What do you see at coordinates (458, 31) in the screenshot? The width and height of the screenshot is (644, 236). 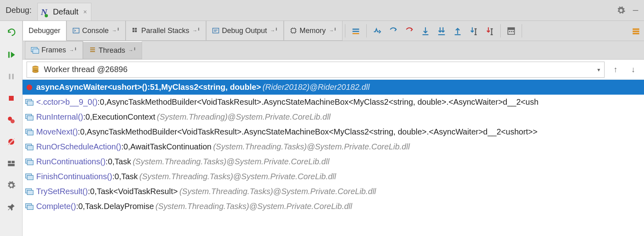 I see `step-out-button` at bounding box center [458, 31].